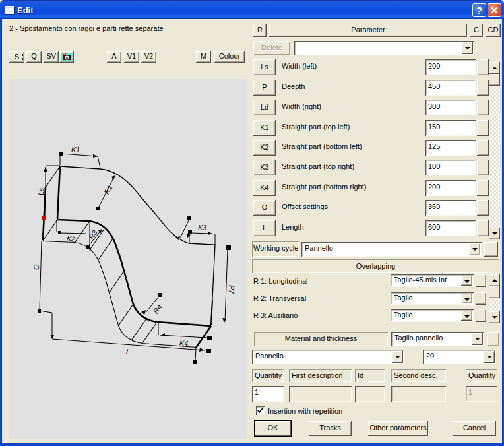 The width and height of the screenshot is (504, 446). I want to click on svg-text: O, so click(36, 267).